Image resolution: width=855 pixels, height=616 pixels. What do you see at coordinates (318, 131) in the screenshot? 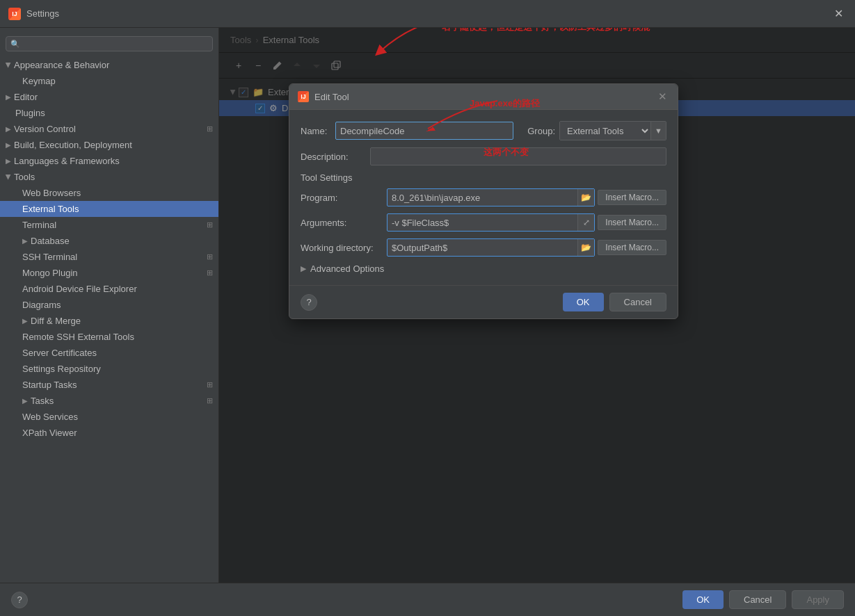
I see `name-label: Name:` at bounding box center [318, 131].